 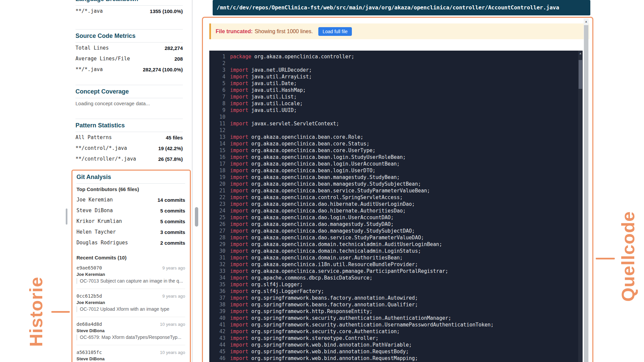 What do you see at coordinates (321, 218) in the screenshot?
I see `code-text: org.akaza.openclinica.dao.login.UserAcco…` at bounding box center [321, 218].